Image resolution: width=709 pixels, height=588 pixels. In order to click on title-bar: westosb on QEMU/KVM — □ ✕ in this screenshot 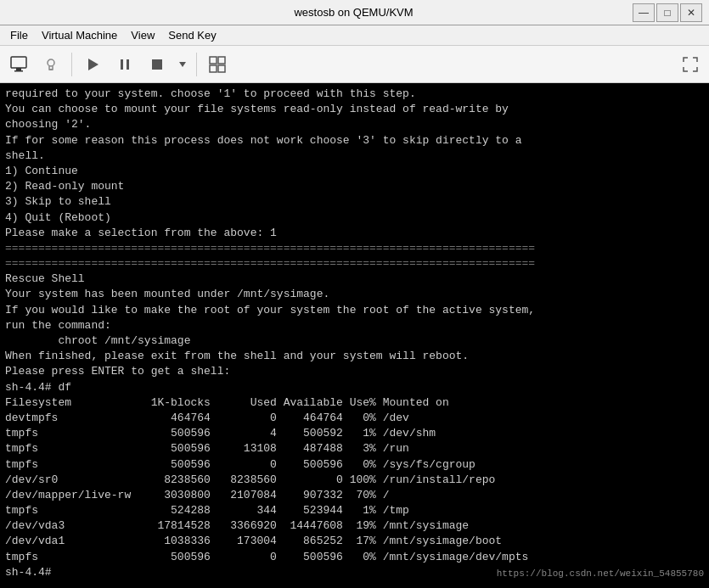, I will do `click(355, 13)`.